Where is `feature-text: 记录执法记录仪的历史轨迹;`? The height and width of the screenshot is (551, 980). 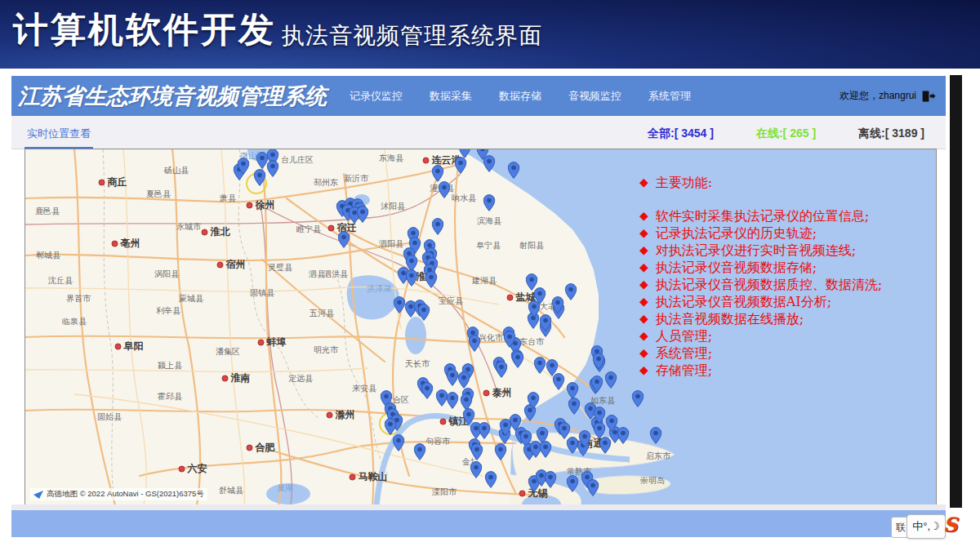
feature-text: 记录执法记录仪的历史轨迹; is located at coordinates (737, 233).